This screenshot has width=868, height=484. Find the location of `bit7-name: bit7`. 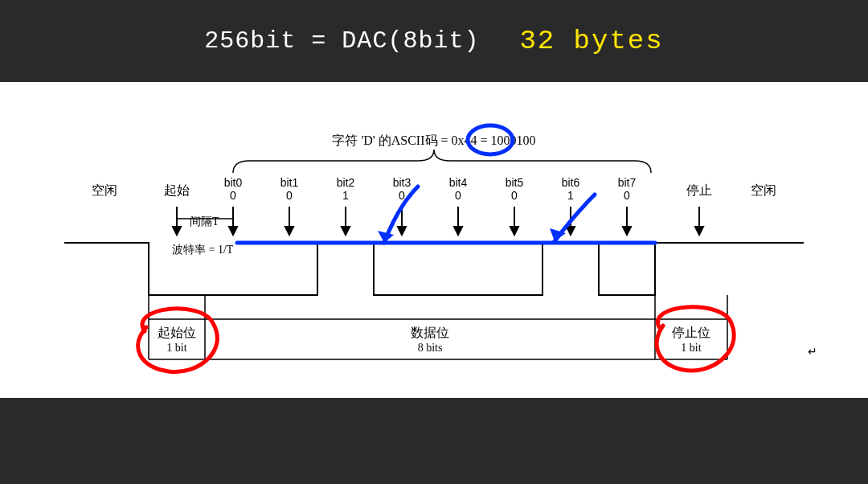

bit7-name: bit7 is located at coordinates (627, 183).